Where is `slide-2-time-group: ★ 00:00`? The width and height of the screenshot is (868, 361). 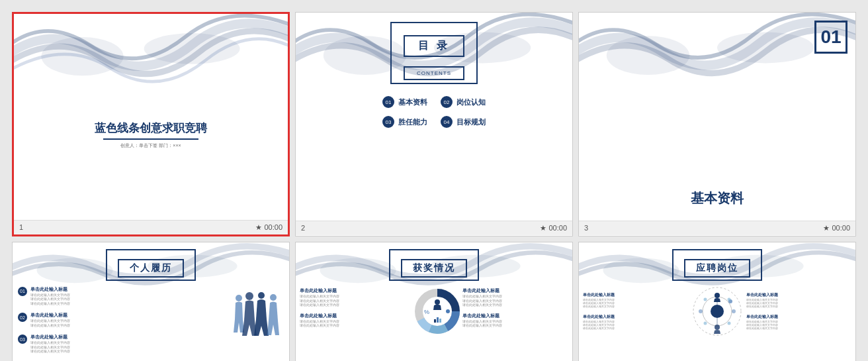 slide-2-time-group: ★ 00:00 is located at coordinates (553, 228).